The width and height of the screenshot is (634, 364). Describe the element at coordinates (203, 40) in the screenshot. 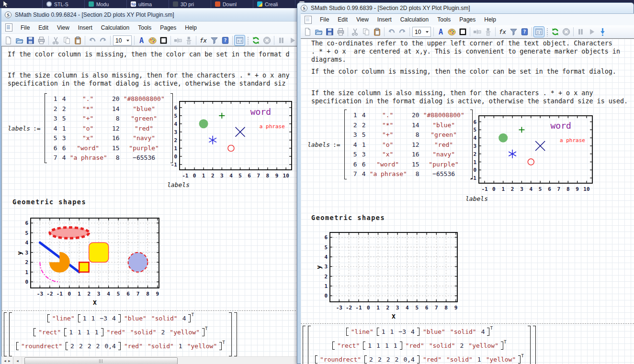

I see `fx-icon` at that location.